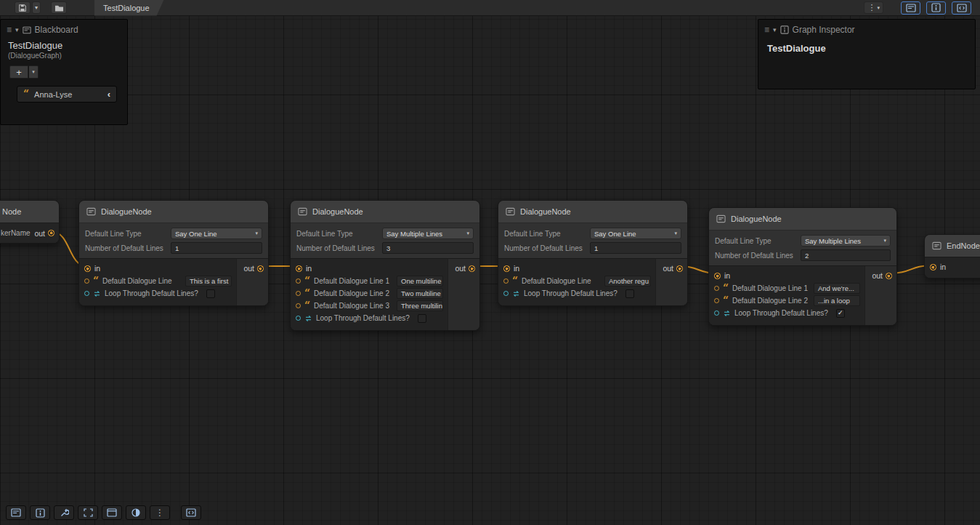 This screenshot has height=525, width=980. What do you see at coordinates (67, 95) in the screenshot?
I see `blackboard-property-anna-lyse: “ Anna-Lyse ‹` at bounding box center [67, 95].